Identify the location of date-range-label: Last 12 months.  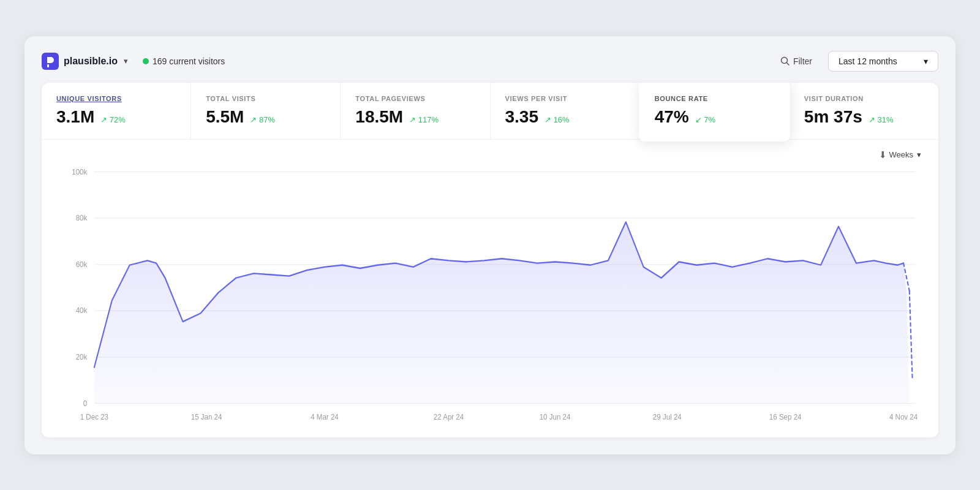
(868, 61).